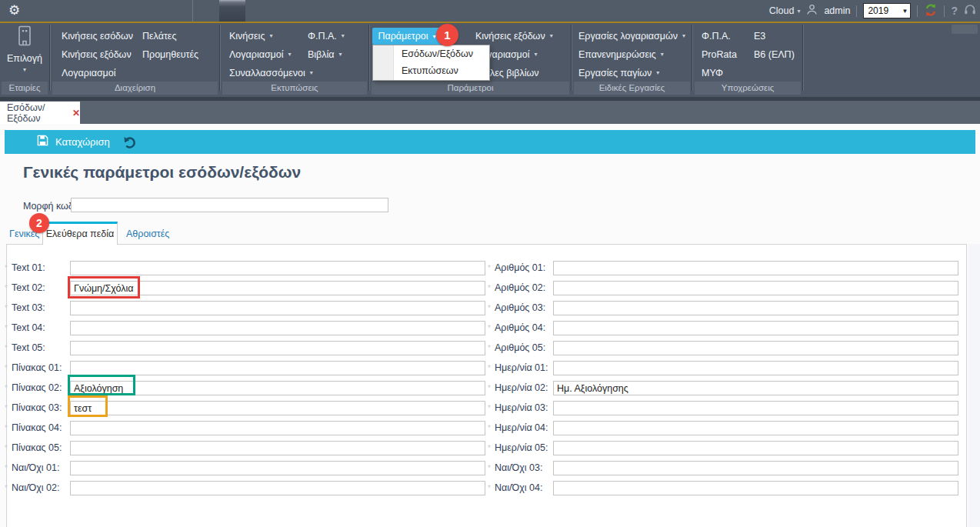 The width and height of the screenshot is (980, 527). Describe the element at coordinates (514, 36) in the screenshot. I see `ribbon-item: Κινήσεις εξόδων▾` at that location.